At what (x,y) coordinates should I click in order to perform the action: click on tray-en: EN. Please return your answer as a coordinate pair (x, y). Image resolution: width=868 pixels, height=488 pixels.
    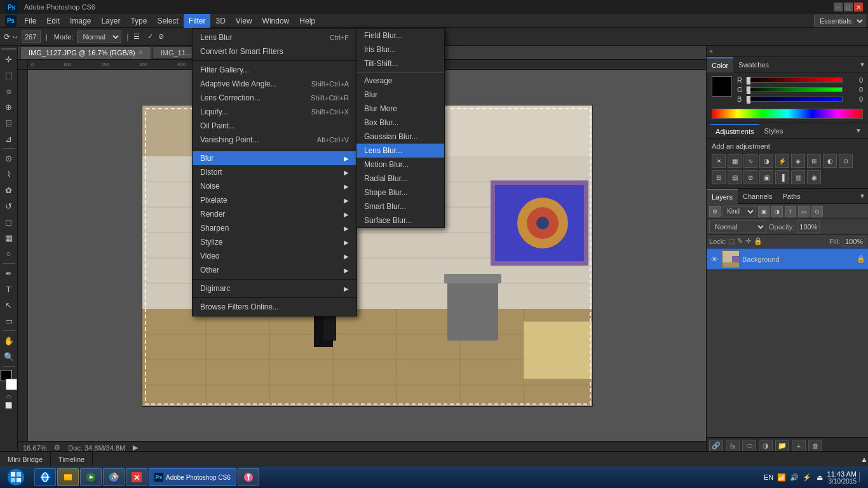
    Looking at the image, I should click on (769, 477).